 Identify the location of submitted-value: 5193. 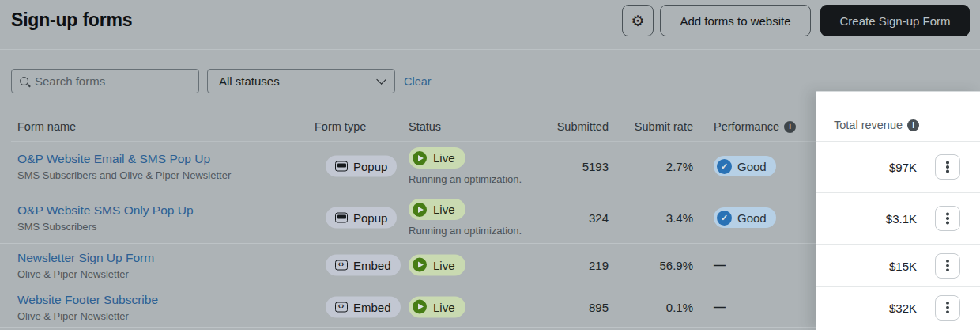
(596, 166).